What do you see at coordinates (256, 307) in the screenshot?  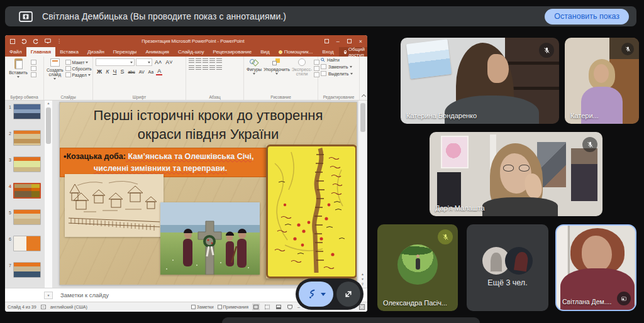 I see `normal-view-button` at bounding box center [256, 307].